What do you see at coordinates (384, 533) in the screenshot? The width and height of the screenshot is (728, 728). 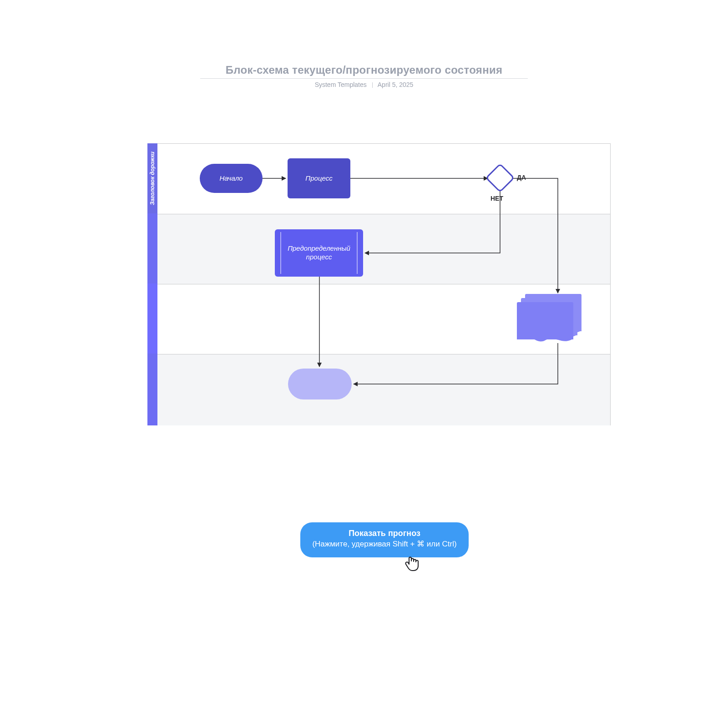 I see `cta-title: Показать прогноз` at bounding box center [384, 533].